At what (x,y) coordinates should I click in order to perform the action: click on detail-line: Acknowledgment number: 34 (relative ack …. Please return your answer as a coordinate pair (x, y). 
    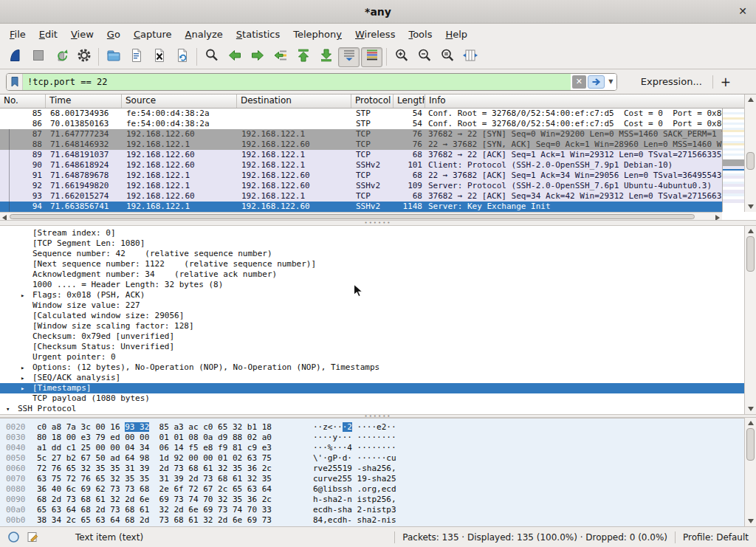
    Looking at the image, I should click on (372, 275).